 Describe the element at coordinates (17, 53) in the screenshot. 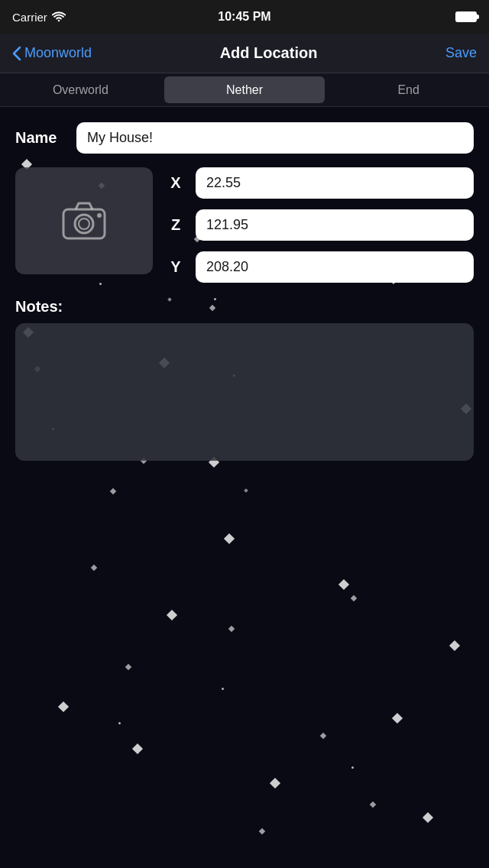

I see `chevron-left-icon` at that location.